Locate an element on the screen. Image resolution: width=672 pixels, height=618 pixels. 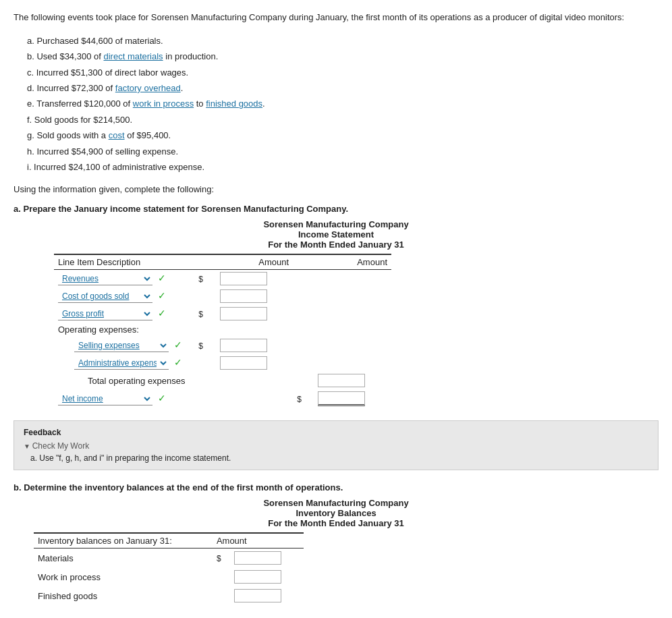
company-header-b: Sorensen Manufacturing Company Inventory… is located at coordinates (336, 513).